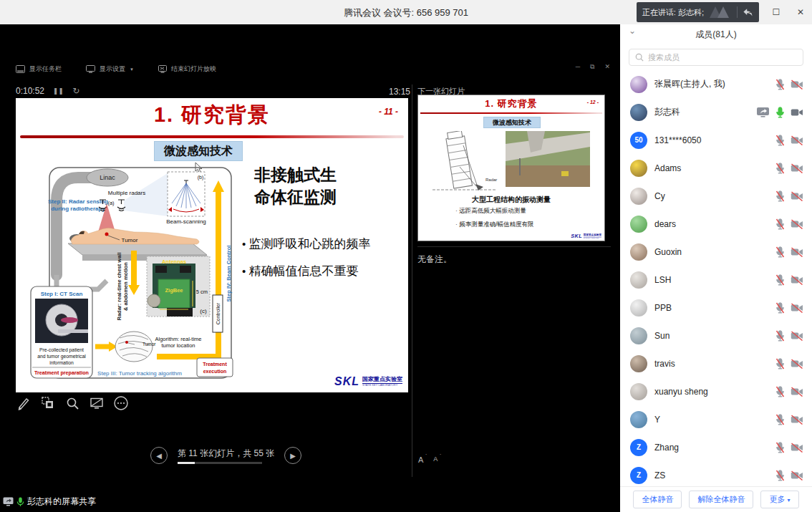  I want to click on member-row: travis, so click(716, 364).